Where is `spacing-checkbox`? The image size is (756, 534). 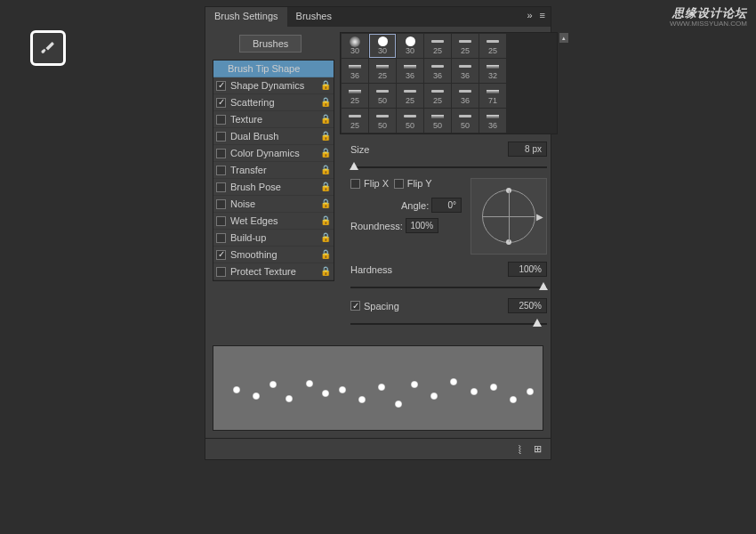 spacing-checkbox is located at coordinates (356, 306).